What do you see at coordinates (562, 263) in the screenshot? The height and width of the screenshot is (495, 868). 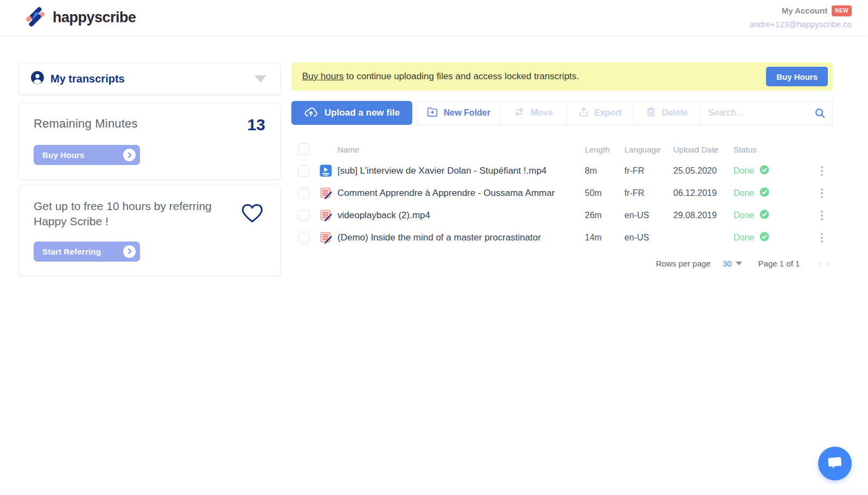 I see `pagination: Rows per page 30 Page 1 of 1 ‹ ›` at bounding box center [562, 263].